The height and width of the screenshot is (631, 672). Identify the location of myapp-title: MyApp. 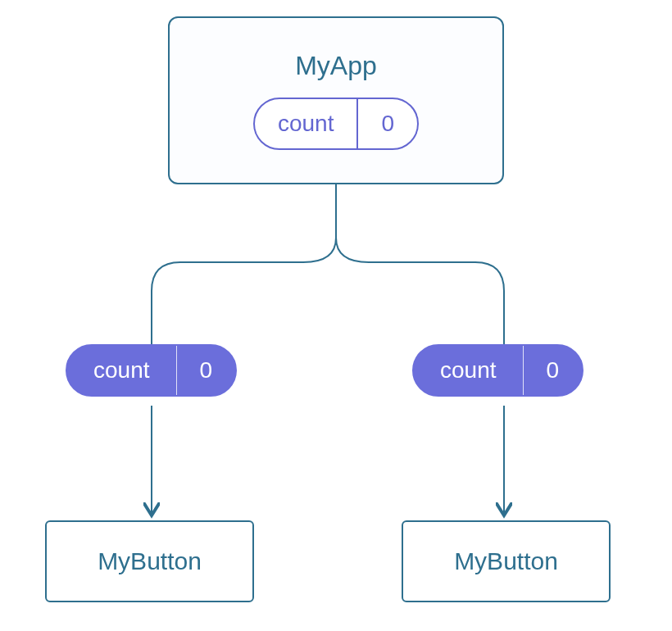
(336, 66).